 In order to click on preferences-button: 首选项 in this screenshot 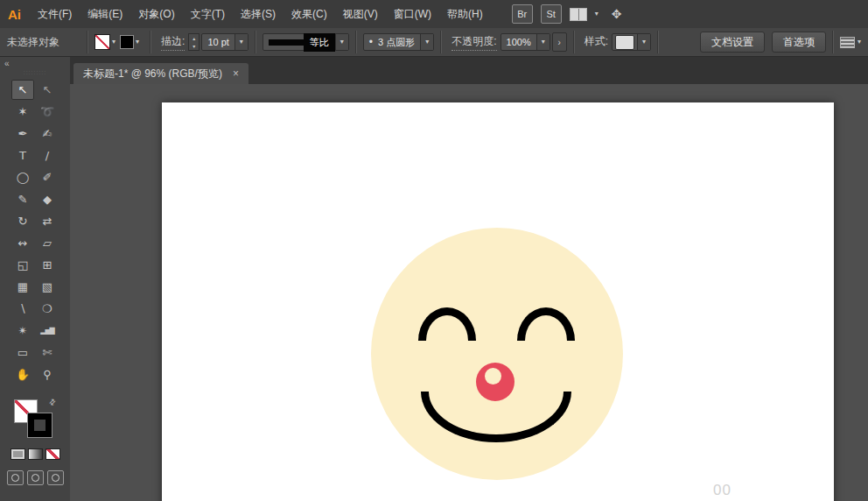, I will do `click(799, 42)`.